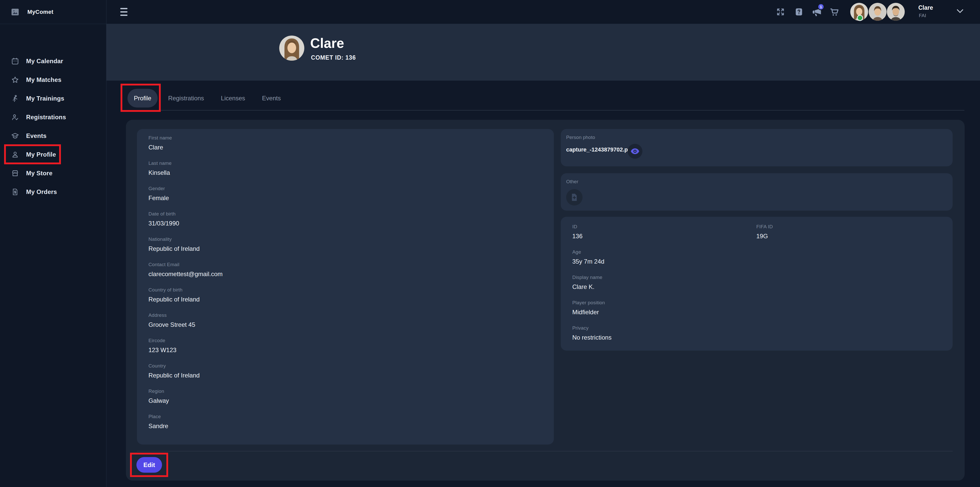 This screenshot has height=487, width=980. I want to click on cart-icon, so click(835, 12).